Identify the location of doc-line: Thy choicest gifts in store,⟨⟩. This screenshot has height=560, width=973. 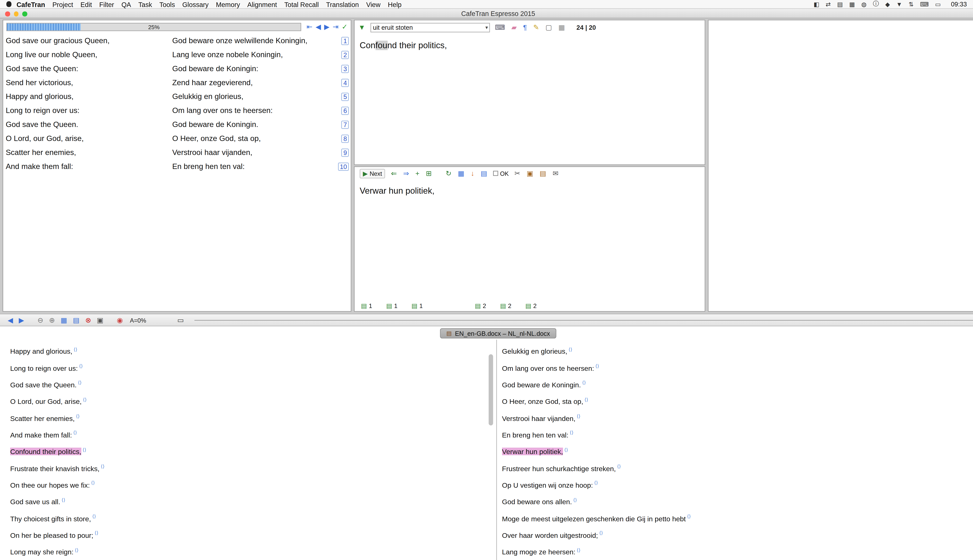
(249, 518).